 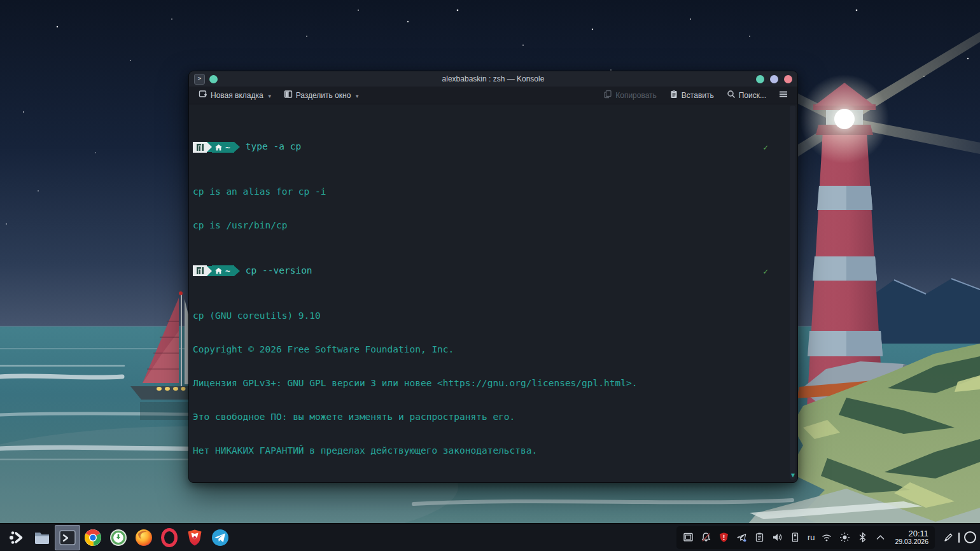 I want to click on split-window-button: Разделить окно ▼, so click(x=322, y=95).